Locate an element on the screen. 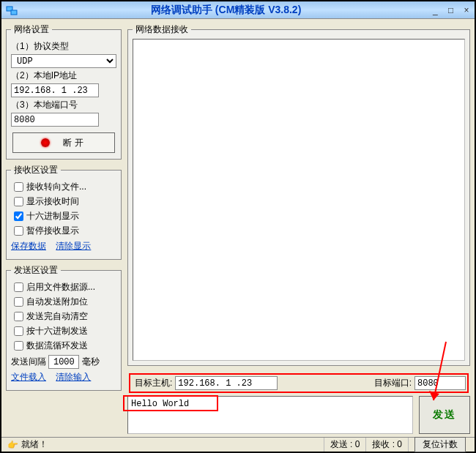 Image resolution: width=476 pixels, height=453 pixels. dest-port-label: 目标端口: is located at coordinates (393, 383).